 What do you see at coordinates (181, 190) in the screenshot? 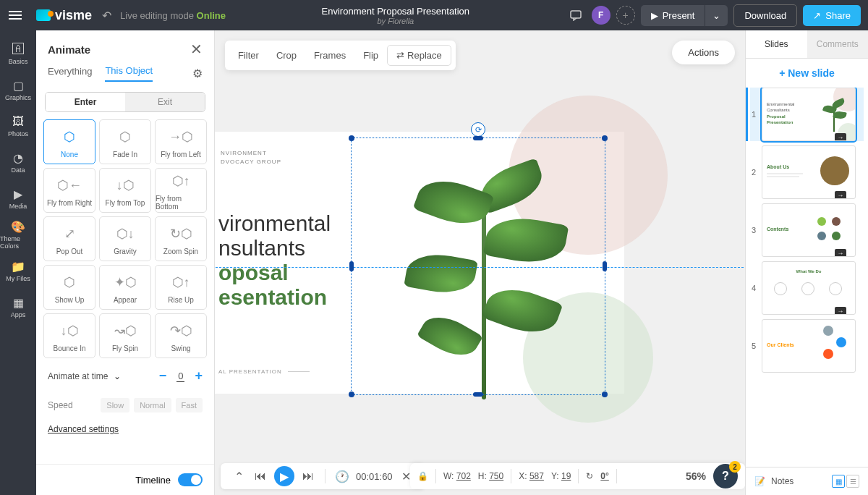
I see `anim-fly-from-bottom: ⬡↑Fly from Bottom` at bounding box center [181, 190].